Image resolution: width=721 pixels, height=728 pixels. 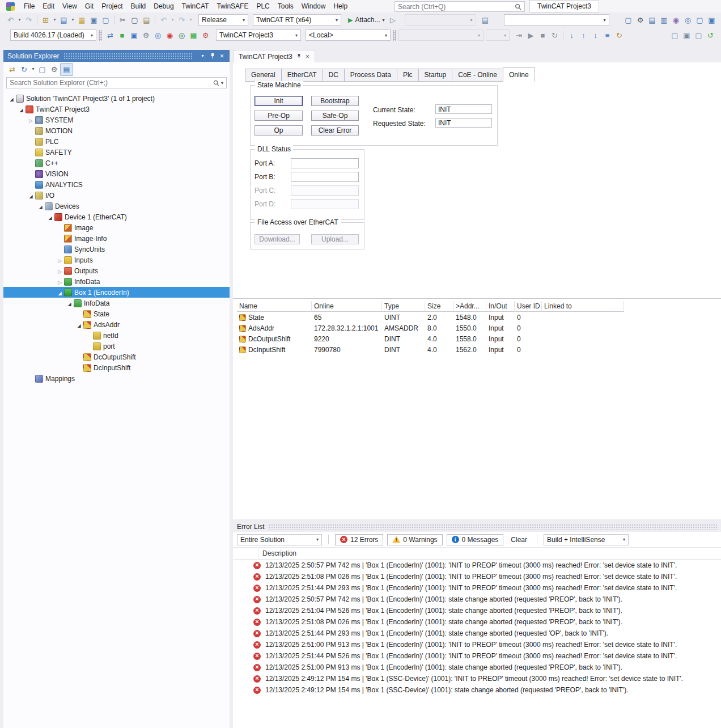 What do you see at coordinates (434, 318) in the screenshot?
I see `grid-row: State 65 UINT 2.0 1548.0 Input 0` at bounding box center [434, 318].